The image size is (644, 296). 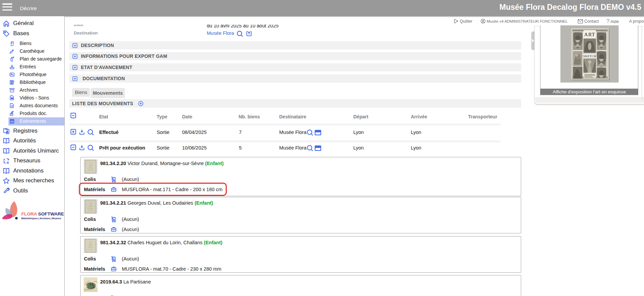 What do you see at coordinates (51, 214) in the screenshot?
I see `svg-text: SOFTWARE` at bounding box center [51, 214].